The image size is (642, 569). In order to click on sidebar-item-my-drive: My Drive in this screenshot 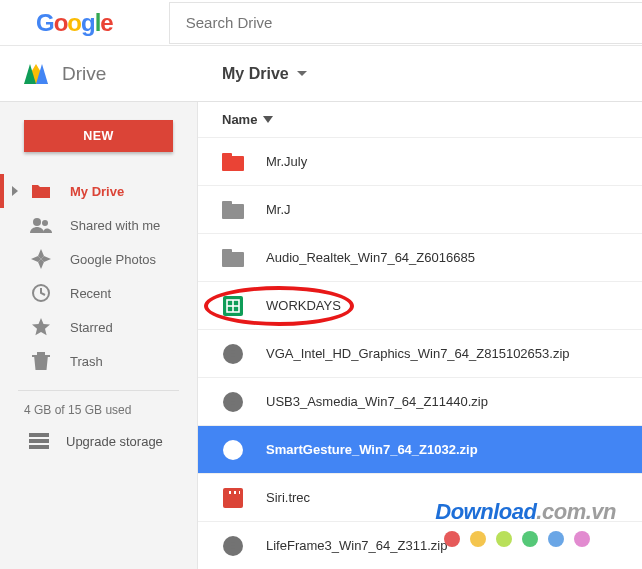, I will do `click(98, 191)`.